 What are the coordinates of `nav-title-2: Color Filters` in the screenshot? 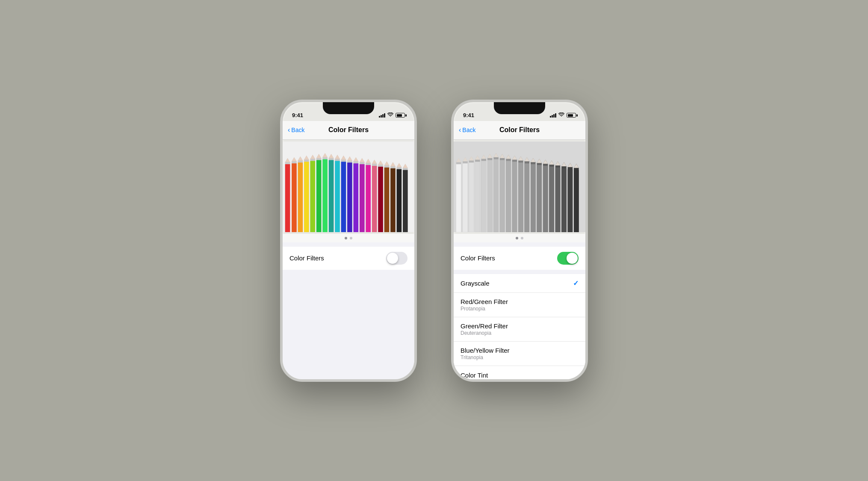 It's located at (520, 130).